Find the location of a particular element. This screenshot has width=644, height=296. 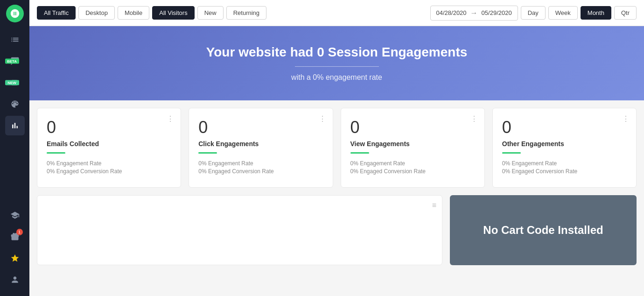

emails-title: Emails Collected is located at coordinates (109, 144).